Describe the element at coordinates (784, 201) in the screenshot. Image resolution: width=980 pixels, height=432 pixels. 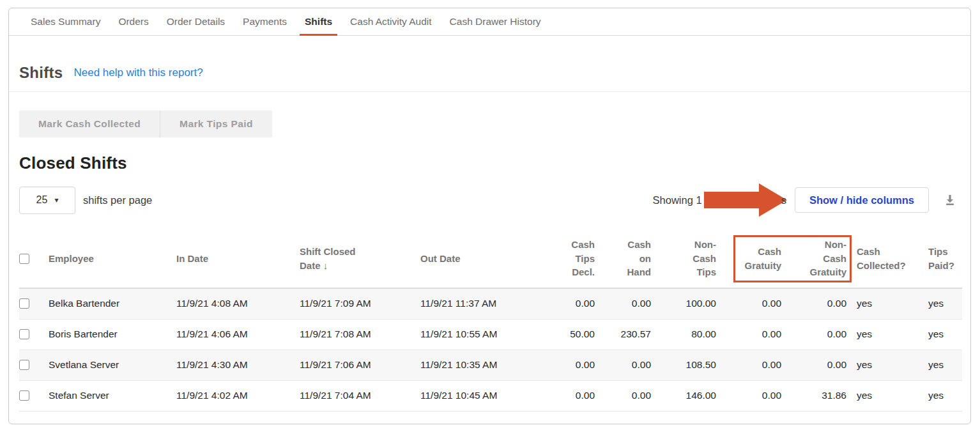
I see `showing-count-text-suffix: s` at that location.